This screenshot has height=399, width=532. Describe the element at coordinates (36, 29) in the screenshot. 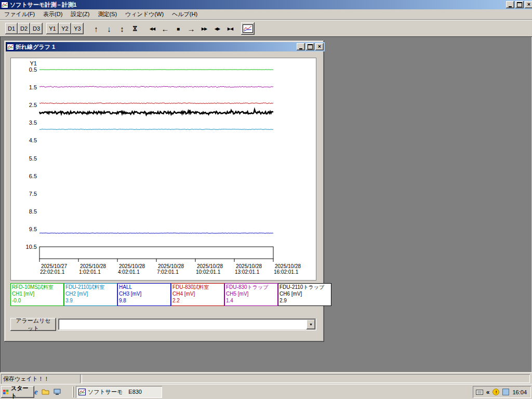

I see `display-button-d3: D3` at that location.